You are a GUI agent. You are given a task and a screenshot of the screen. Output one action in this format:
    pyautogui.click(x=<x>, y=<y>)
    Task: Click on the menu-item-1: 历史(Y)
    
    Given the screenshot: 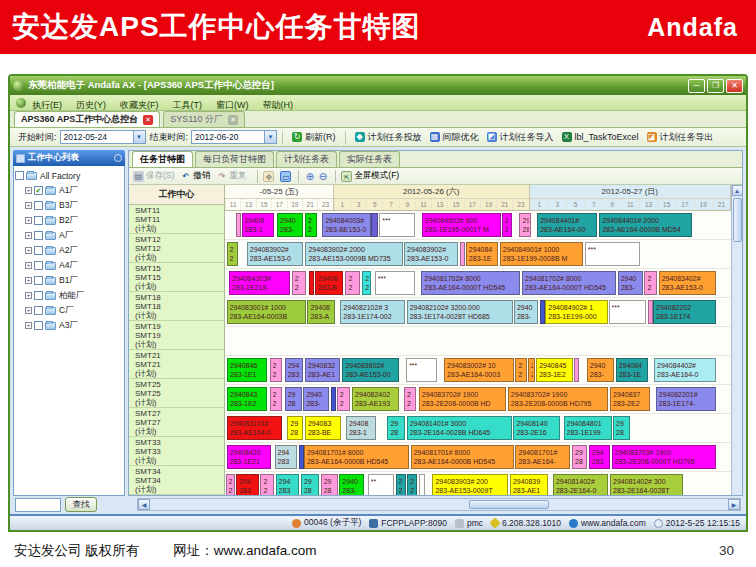 What is the action you would take?
    pyautogui.click(x=91, y=105)
    